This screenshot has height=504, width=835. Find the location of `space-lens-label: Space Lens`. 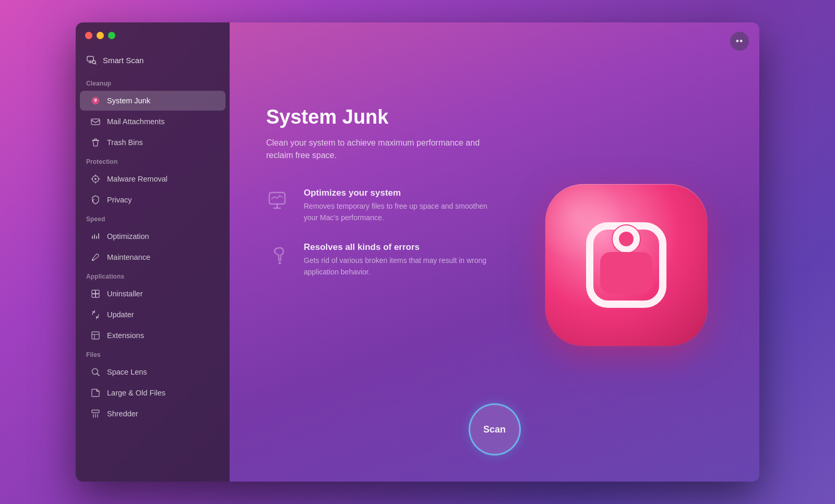

space-lens-label: Space Lens is located at coordinates (127, 372).